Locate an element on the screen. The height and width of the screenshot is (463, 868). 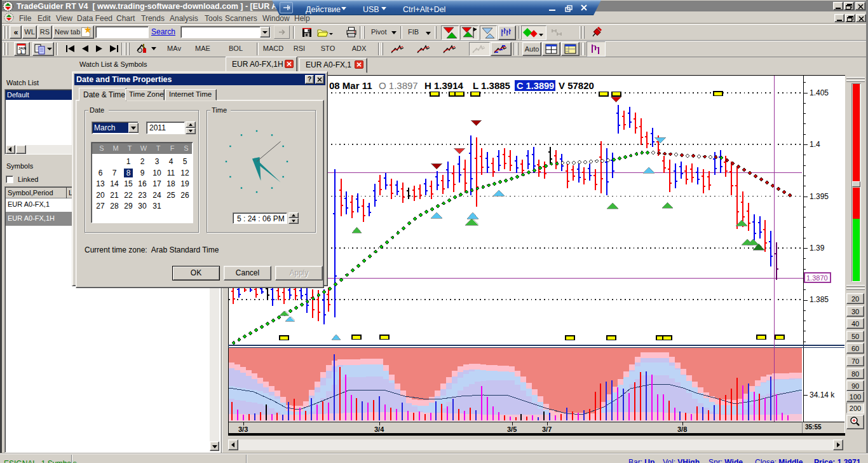
svg-text: 1.39 is located at coordinates (817, 248).